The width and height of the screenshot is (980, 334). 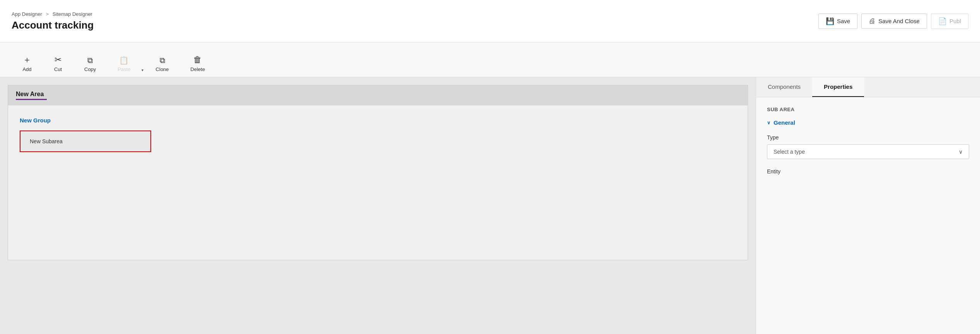 What do you see at coordinates (162, 60) in the screenshot?
I see `clone-icon: ⧉` at bounding box center [162, 60].